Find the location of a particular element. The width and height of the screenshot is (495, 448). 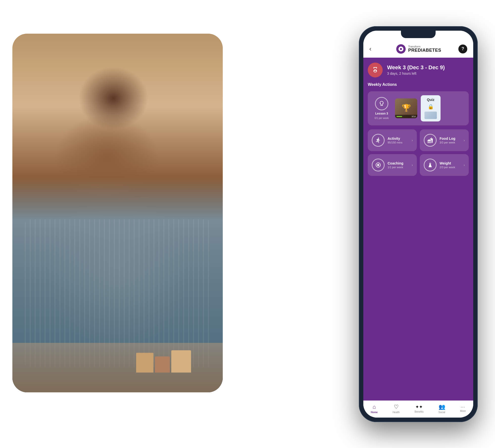

nav-home: ⌂ Home is located at coordinates (374, 409).